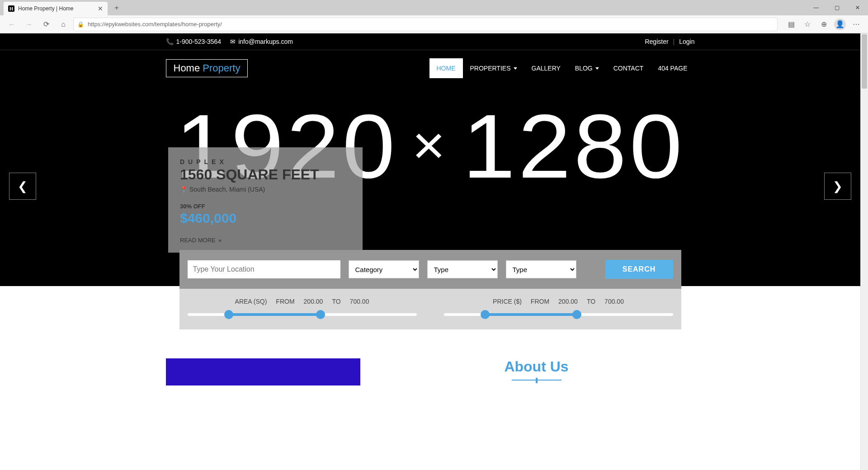 Image resolution: width=868 pixels, height=470 pixels. What do you see at coordinates (265, 162) in the screenshot?
I see `property-tag: DUPLEX` at bounding box center [265, 162].